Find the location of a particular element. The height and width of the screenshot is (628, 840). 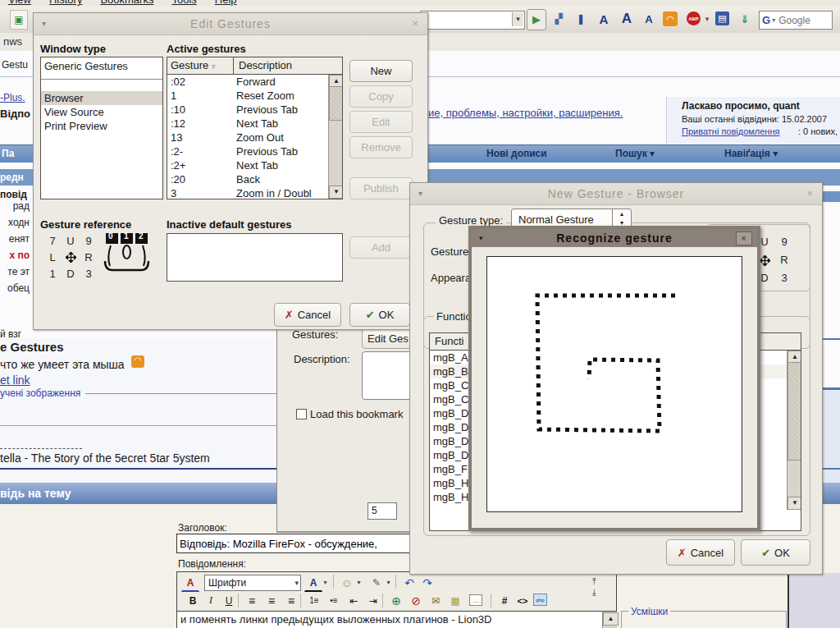

edit-button: Edit is located at coordinates (381, 121).